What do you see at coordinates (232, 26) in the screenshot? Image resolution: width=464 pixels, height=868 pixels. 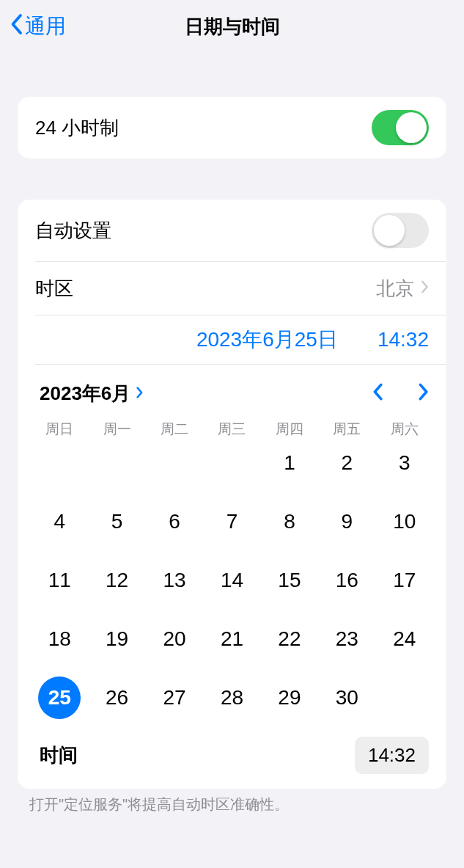 I see `nav-header: 通用 日期与时间` at bounding box center [232, 26].